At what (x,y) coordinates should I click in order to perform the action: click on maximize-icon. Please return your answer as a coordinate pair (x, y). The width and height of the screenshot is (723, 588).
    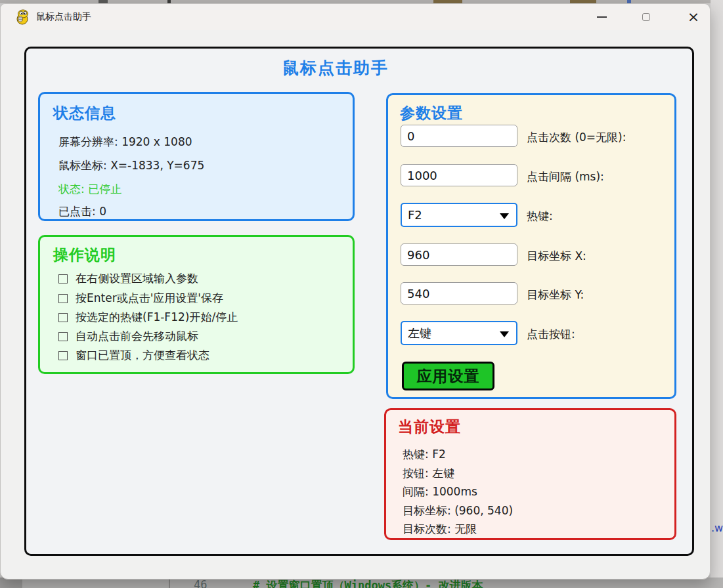
    Looking at the image, I should click on (646, 17).